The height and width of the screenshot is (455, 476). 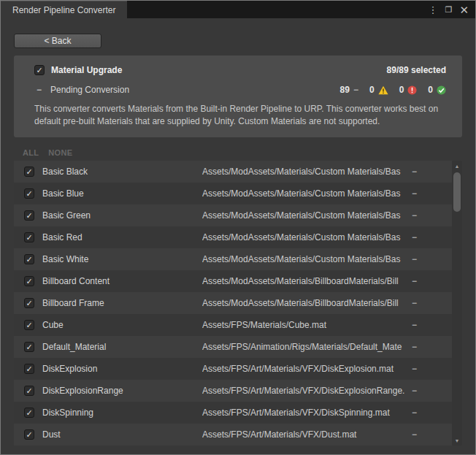 I want to click on material-name: Basic Red, so click(x=123, y=237).